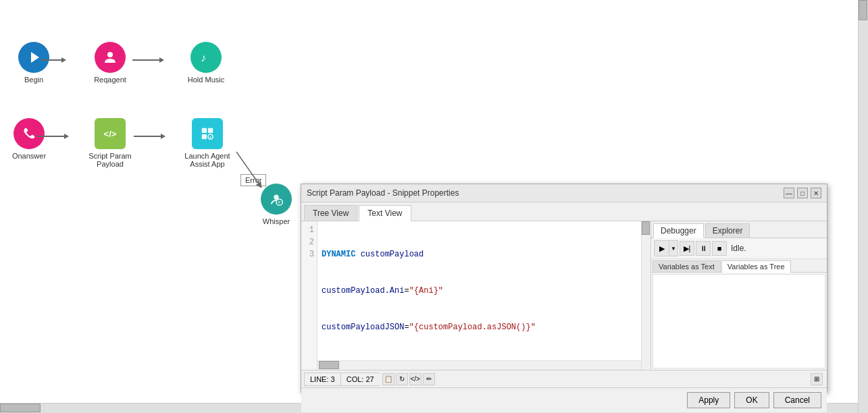  I want to click on apply-button: Apply, so click(709, 400).